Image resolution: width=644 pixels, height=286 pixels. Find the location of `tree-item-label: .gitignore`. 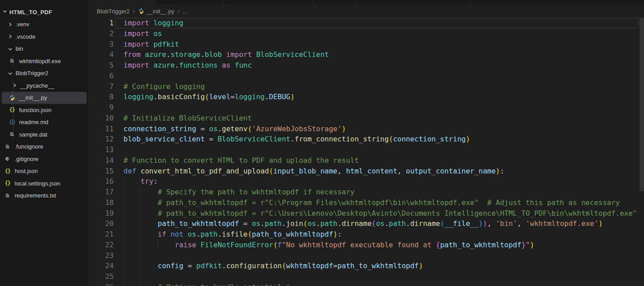

tree-item-label: .gitignore is located at coordinates (27, 159).